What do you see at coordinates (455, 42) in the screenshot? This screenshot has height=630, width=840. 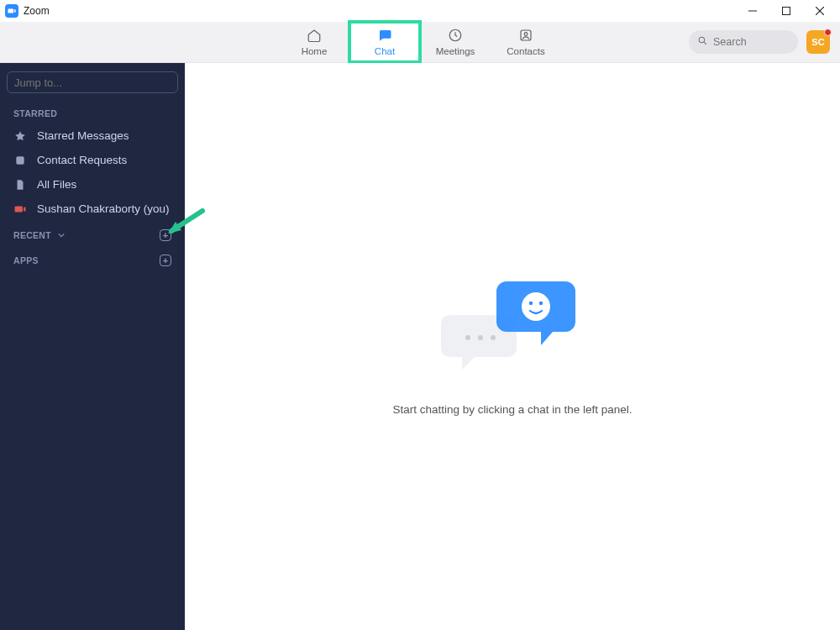 I see `tab-meetings: Meetings` at bounding box center [455, 42].